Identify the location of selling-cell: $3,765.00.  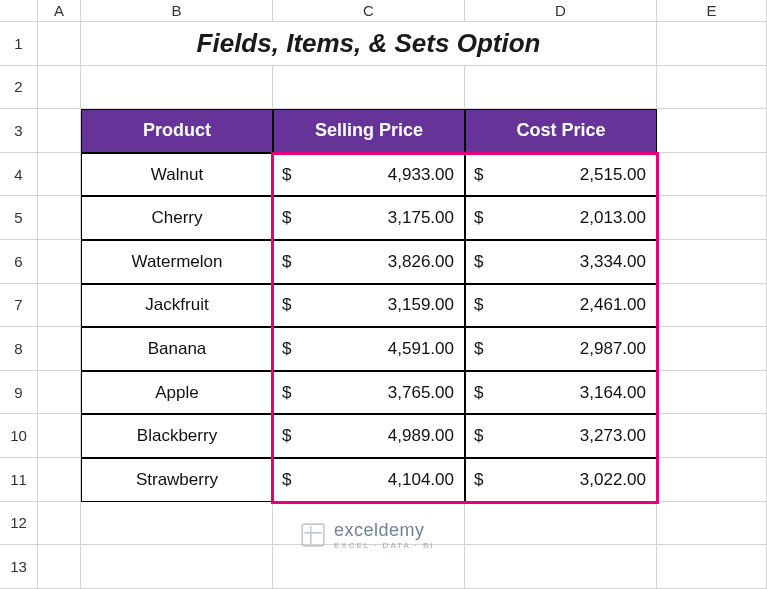
(369, 393).